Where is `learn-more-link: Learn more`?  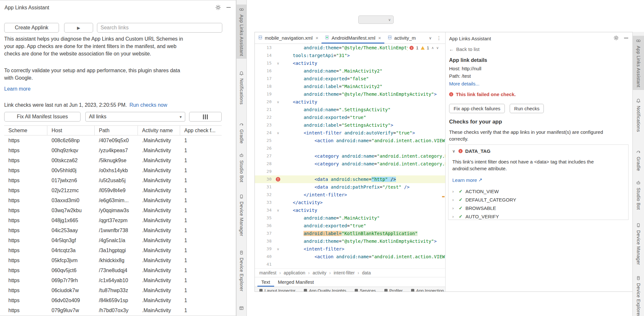 learn-more-link: Learn more is located at coordinates (17, 89).